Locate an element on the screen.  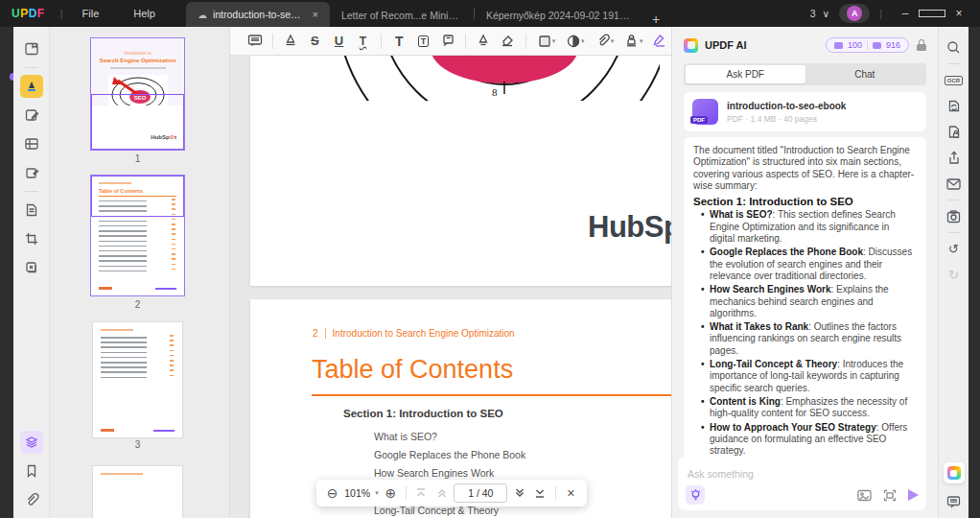
bullet-term: How Search Engines Work is located at coordinates (773, 290).